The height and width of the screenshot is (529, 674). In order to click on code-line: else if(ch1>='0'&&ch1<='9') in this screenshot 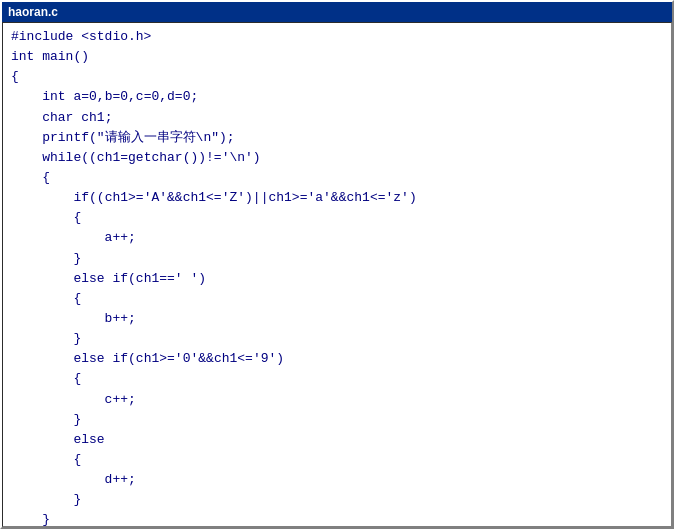, I will do `click(337, 359)`.